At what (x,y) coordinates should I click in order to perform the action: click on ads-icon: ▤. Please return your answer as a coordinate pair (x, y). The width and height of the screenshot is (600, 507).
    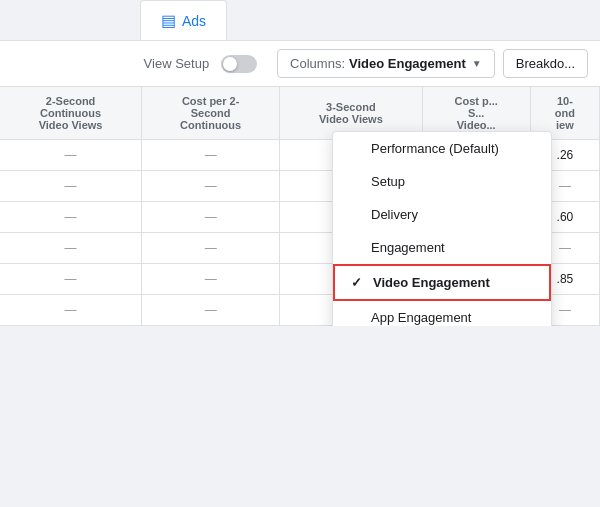
    Looking at the image, I should click on (168, 20).